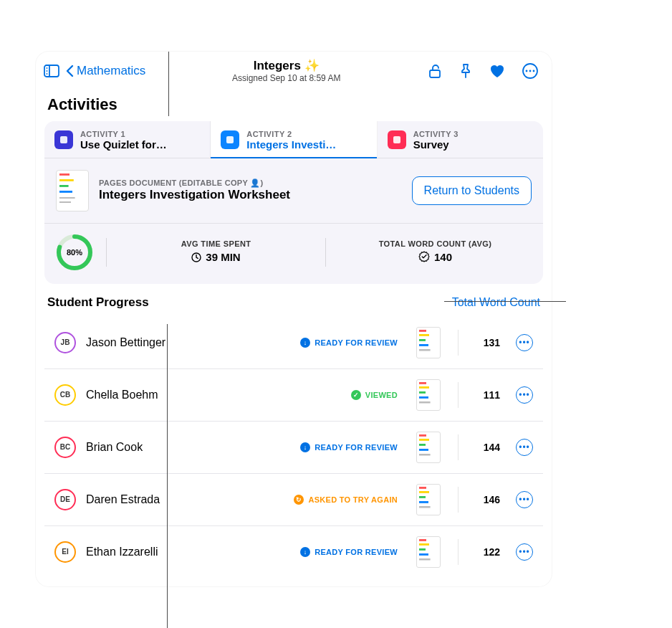  I want to click on student-progress-title: Student Progress, so click(98, 303).